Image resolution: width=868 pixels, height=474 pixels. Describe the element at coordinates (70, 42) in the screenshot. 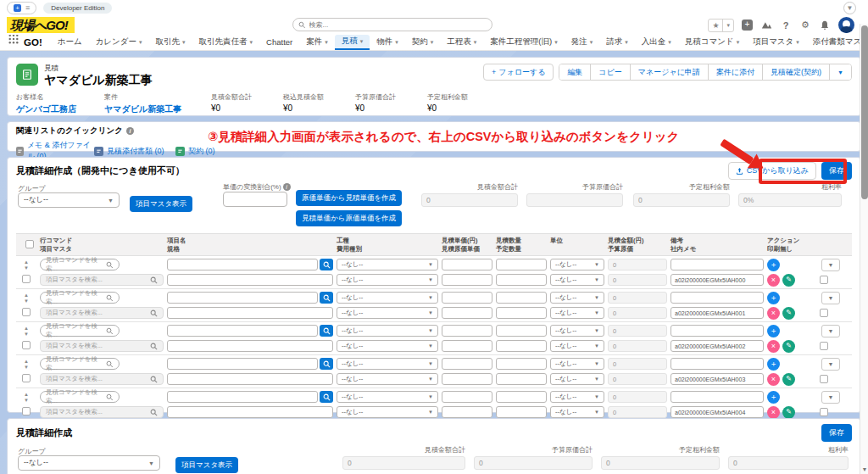

I see `nav-tab-0: ホーム` at that location.